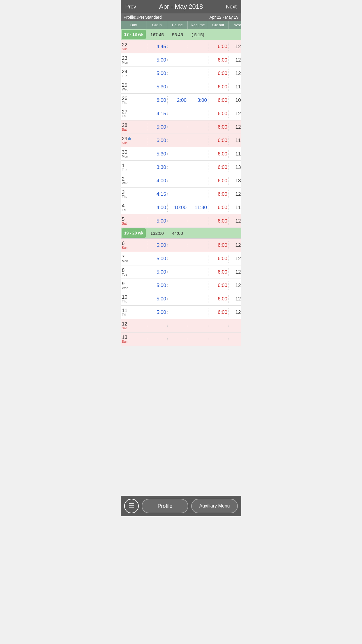 The image size is (362, 644). Describe the element at coordinates (235, 181) in the screenshot. I see `work-cell: 13:00` at that location.